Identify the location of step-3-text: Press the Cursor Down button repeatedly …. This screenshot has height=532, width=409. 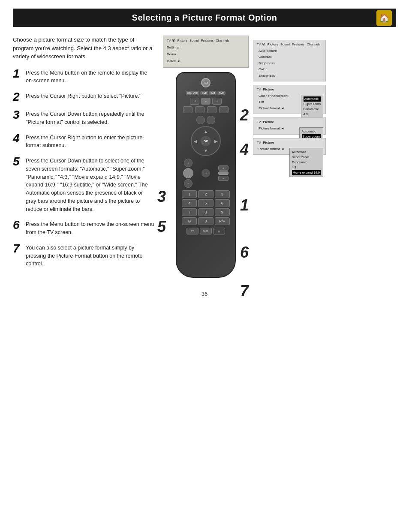
(90, 117).